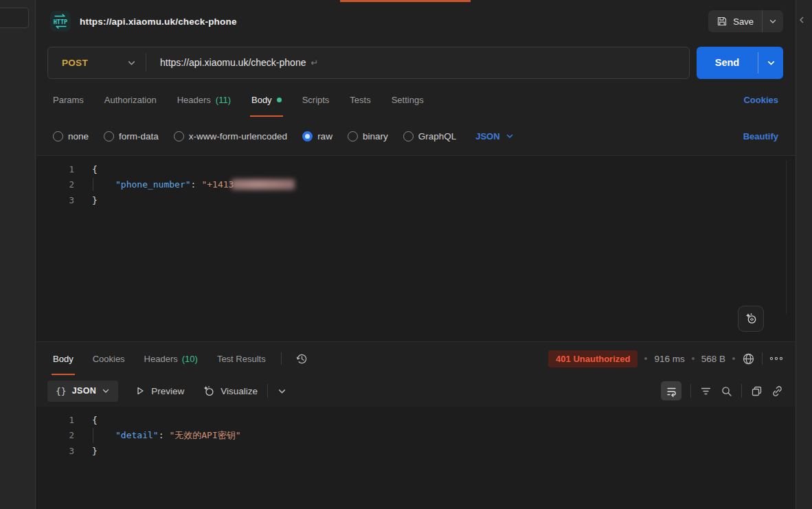 Image resolution: width=812 pixels, height=509 pixels. What do you see at coordinates (749, 359) in the screenshot?
I see `globe-icon` at bounding box center [749, 359].